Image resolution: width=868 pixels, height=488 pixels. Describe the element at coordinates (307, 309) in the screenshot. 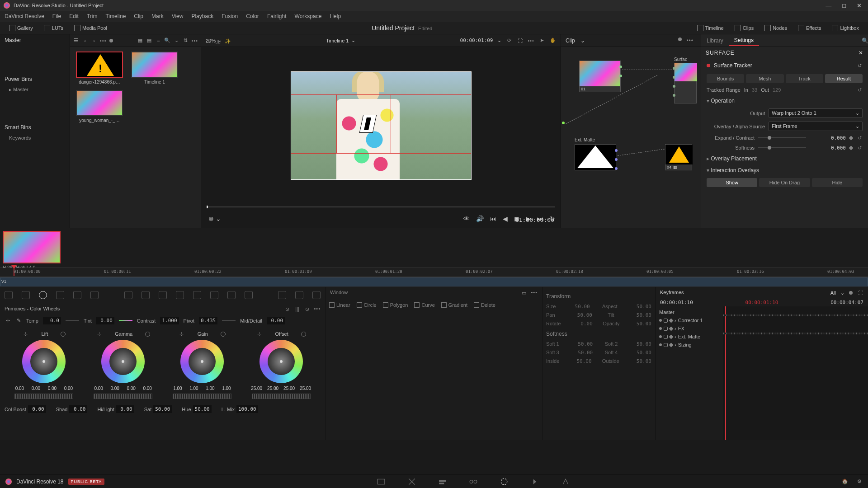

I see `log-mode-icon: ⊙` at that location.